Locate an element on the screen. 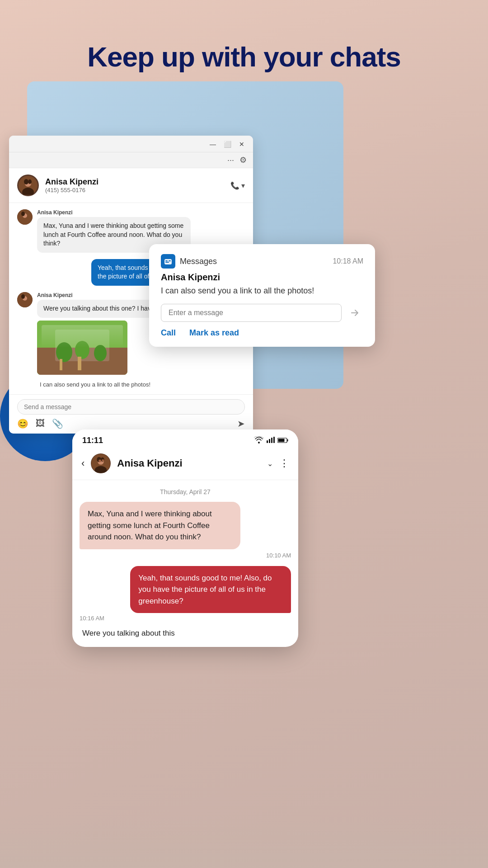  contact-info: Anisa Kipenzi (415) 555-0176 is located at coordinates (135, 185).